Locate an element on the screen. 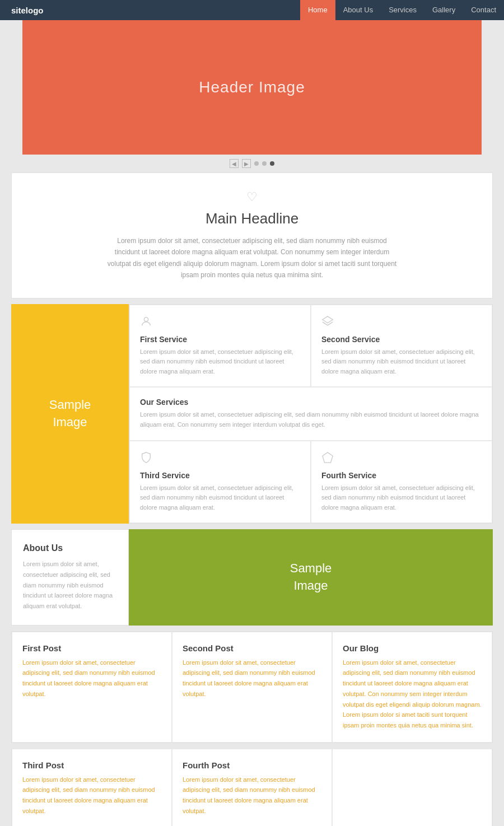 The image size is (504, 826). nav-contact: Contact is located at coordinates (484, 10).